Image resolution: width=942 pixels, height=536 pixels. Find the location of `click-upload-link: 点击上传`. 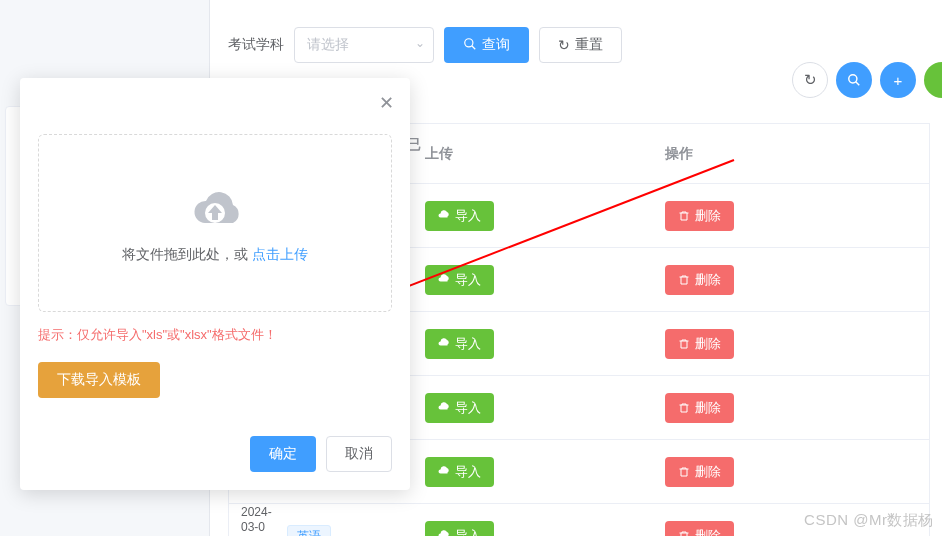

click-upload-link: 点击上传 is located at coordinates (280, 254).